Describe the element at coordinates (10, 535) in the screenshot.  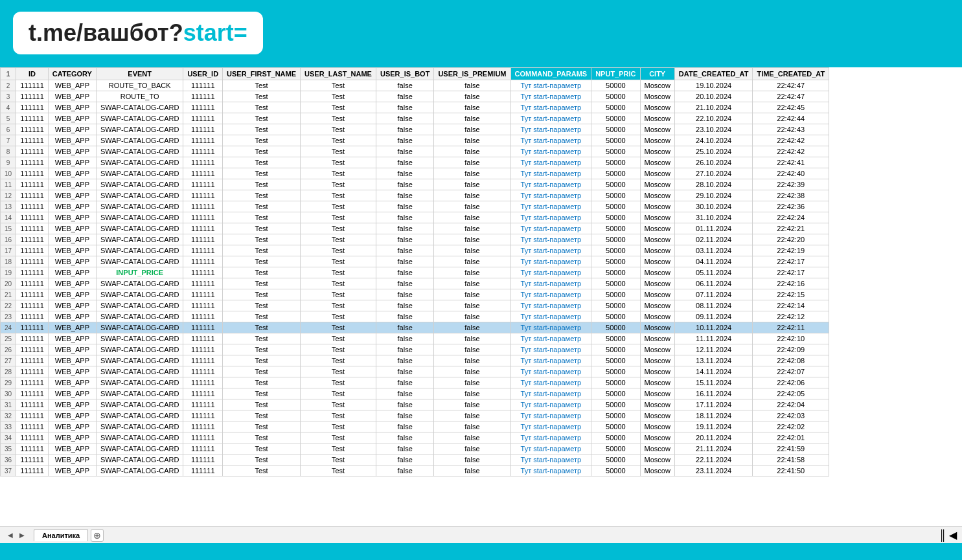
I see `nav-left: ◀` at that location.